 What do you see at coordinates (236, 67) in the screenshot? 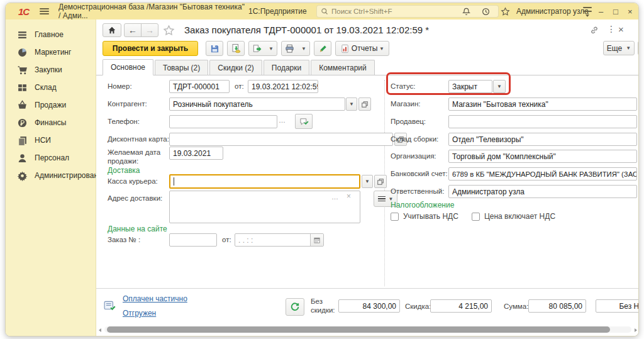
I see `tab-discounts: Скидки (2)` at bounding box center [236, 67].